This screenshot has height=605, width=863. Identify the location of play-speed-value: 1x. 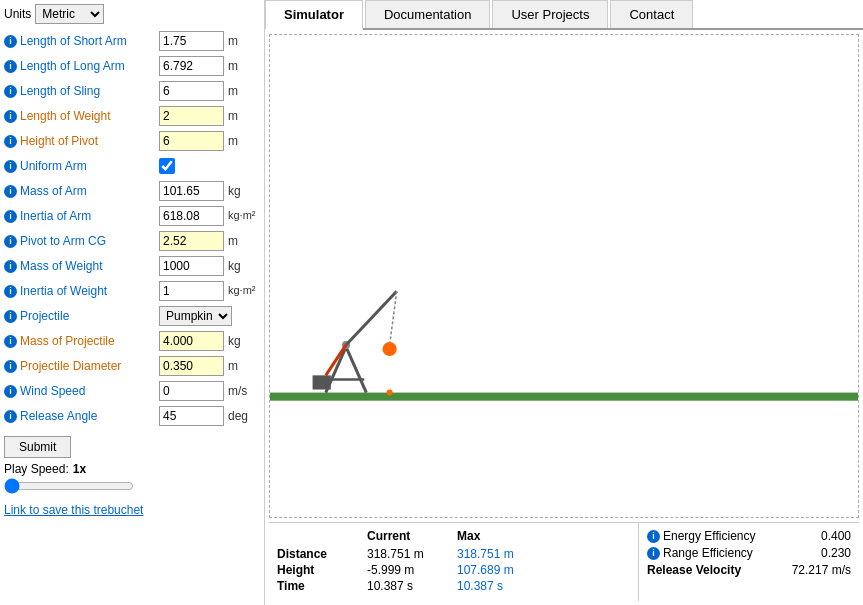
(80, 469).